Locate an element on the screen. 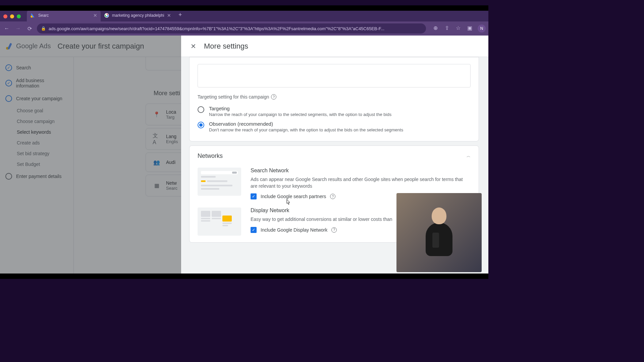 This screenshot has height=362, width=644. radio-desc: Narrow the reach of your campaign to the… is located at coordinates (340, 115).